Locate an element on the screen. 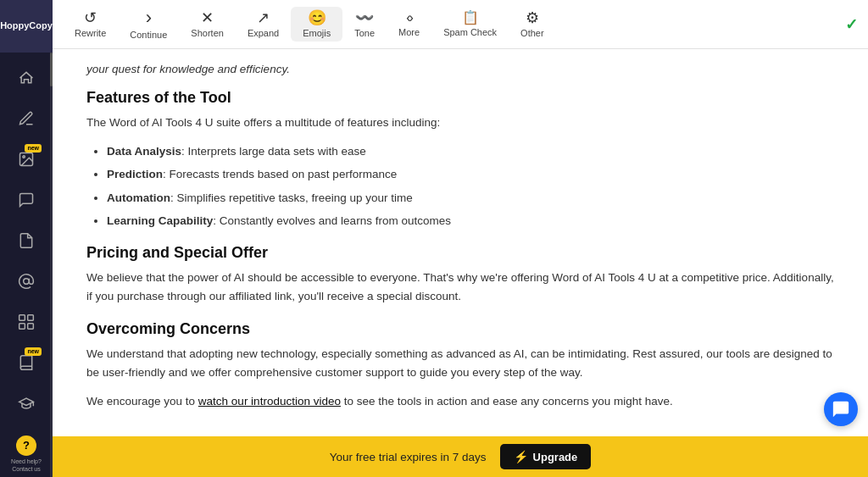 The image size is (868, 477). graduation-icon is located at coordinates (26, 403).